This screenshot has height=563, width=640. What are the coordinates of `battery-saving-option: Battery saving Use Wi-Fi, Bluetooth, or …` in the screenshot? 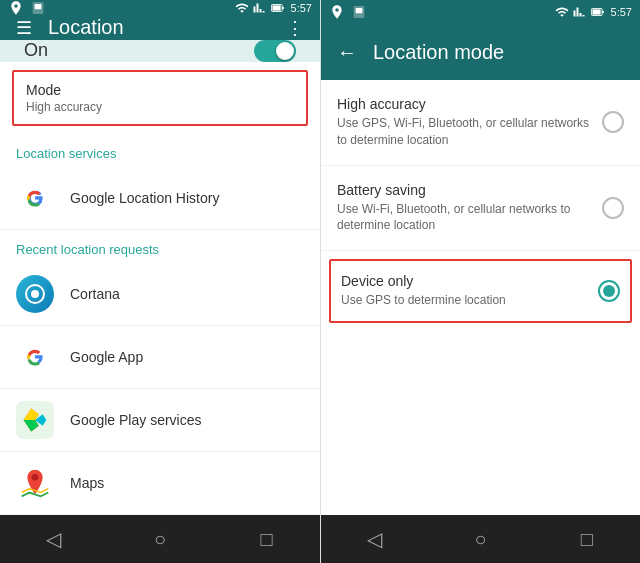 It's located at (480, 209).